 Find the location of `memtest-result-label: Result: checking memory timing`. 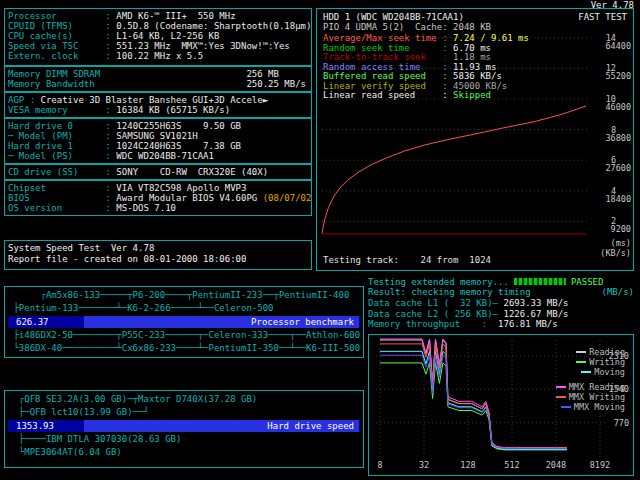

memtest-result-label: Result: checking memory timing is located at coordinates (450, 292).